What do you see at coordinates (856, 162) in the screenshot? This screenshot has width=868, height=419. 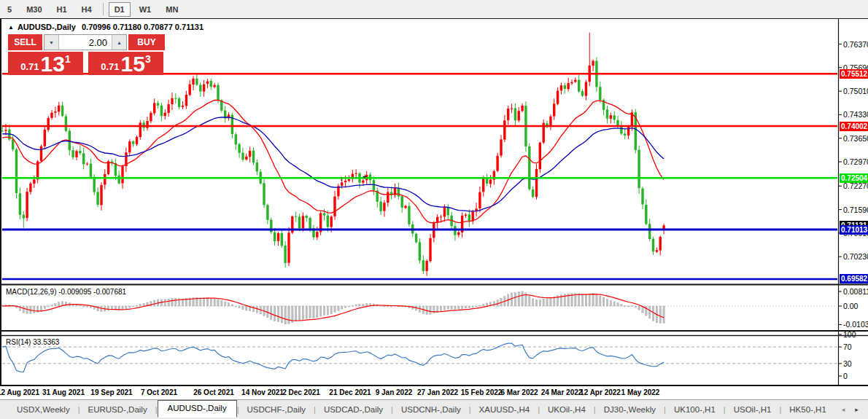 I see `price-tick-label: 0.72970` at bounding box center [856, 162].